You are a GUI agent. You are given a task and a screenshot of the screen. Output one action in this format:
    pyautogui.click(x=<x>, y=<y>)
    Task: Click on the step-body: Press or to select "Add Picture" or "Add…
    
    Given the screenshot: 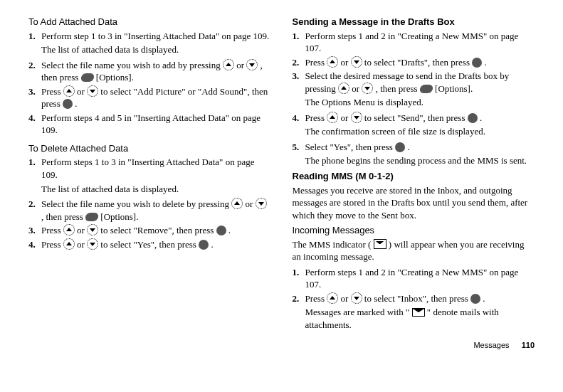 What is the action you would take?
    pyautogui.click(x=157, y=98)
    